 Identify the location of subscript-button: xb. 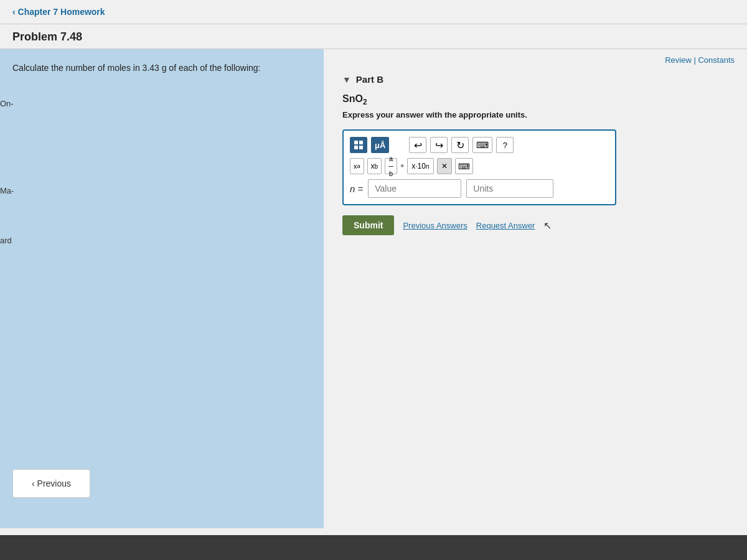
(375, 166).